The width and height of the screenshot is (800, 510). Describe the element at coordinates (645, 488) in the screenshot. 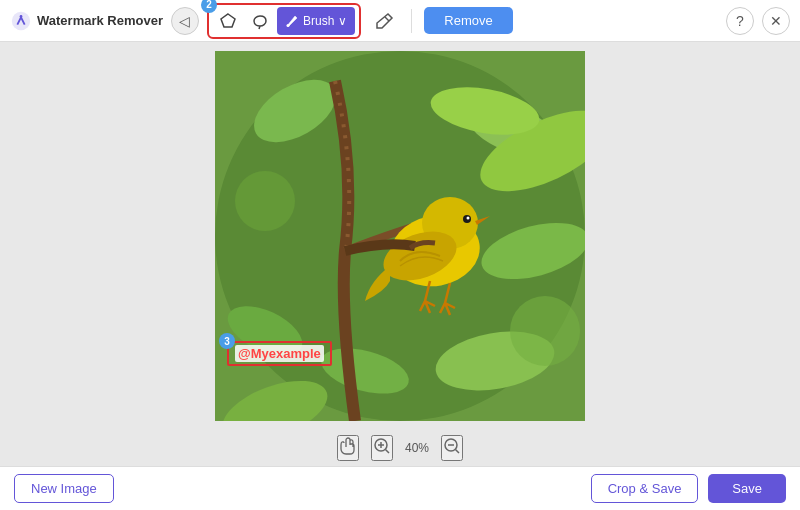

I see `crop-save-button: Crop & Save` at that location.